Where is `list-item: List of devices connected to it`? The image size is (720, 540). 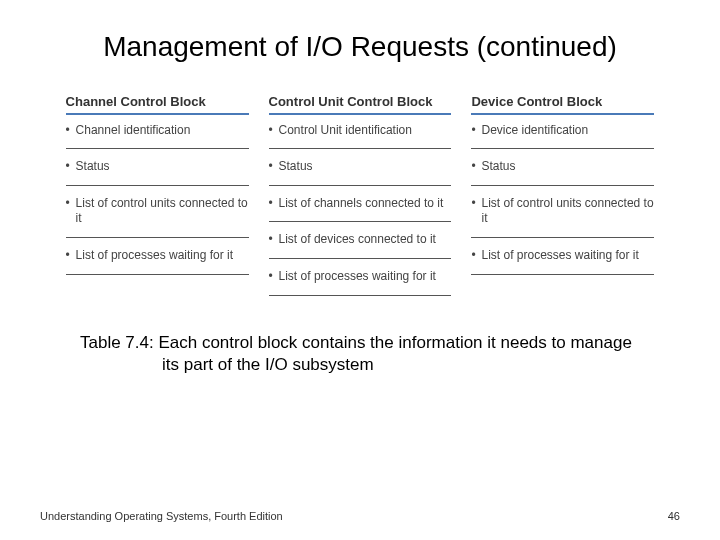
list-item: List of devices connected to it is located at coordinates (360, 240).